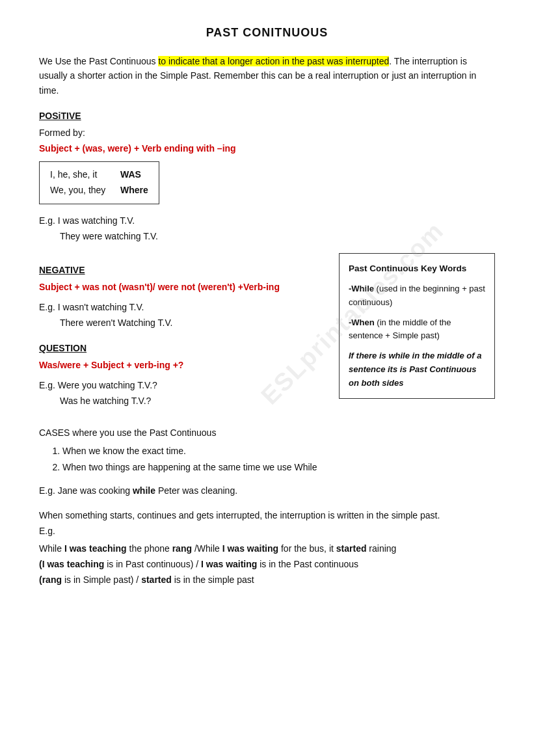 The image size is (534, 756). Describe the element at coordinates (183, 308) in the screenshot. I see `negative-eg-1: E.g. I wasn't watching T.V.` at that location.